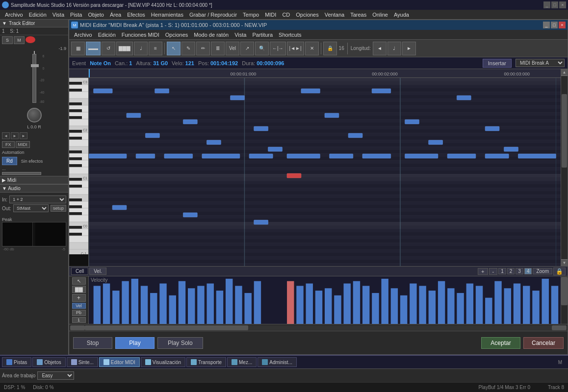 Image resolution: width=568 pixels, height=392 pixels. I want to click on menu-pista: Pista, so click(76, 15).